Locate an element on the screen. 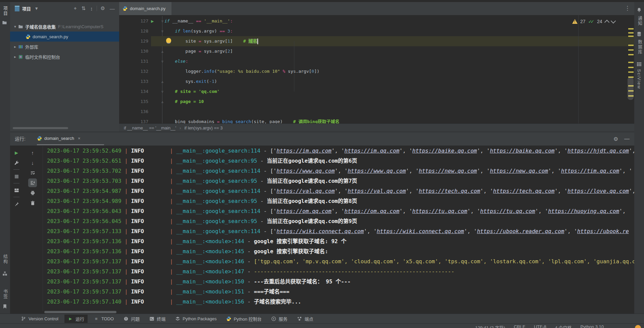 Image resolution: width=644 pixels, height=328 pixels. status-bar-item: Python 3.10 is located at coordinates (592, 326).